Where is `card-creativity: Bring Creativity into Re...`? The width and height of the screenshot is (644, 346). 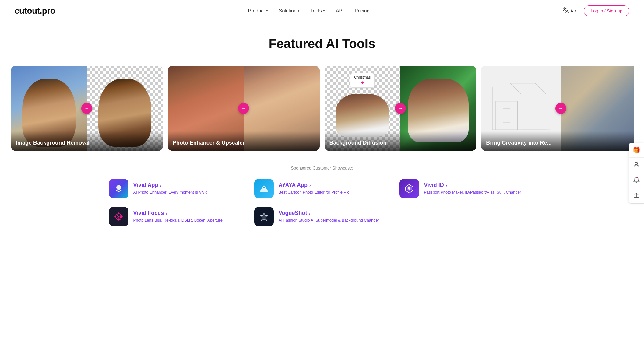
card-creativity: Bring Creativity into Re... is located at coordinates (558, 108).